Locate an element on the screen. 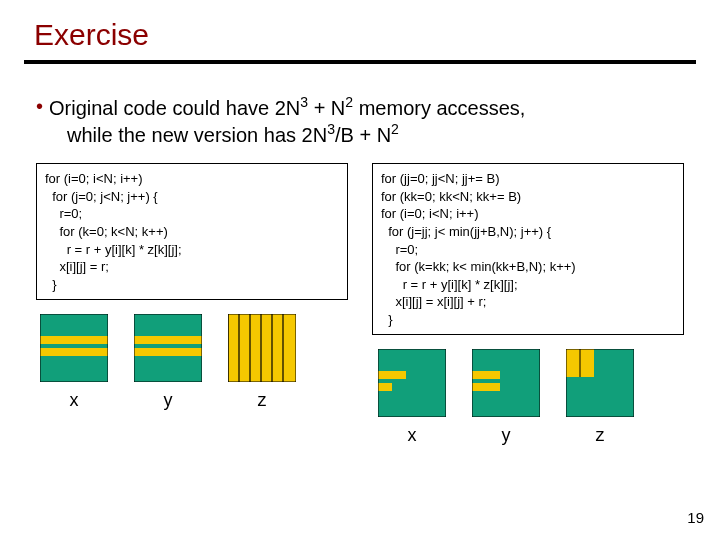  bullet-line1-pre: Original code could have 2N is located at coordinates (174, 108).